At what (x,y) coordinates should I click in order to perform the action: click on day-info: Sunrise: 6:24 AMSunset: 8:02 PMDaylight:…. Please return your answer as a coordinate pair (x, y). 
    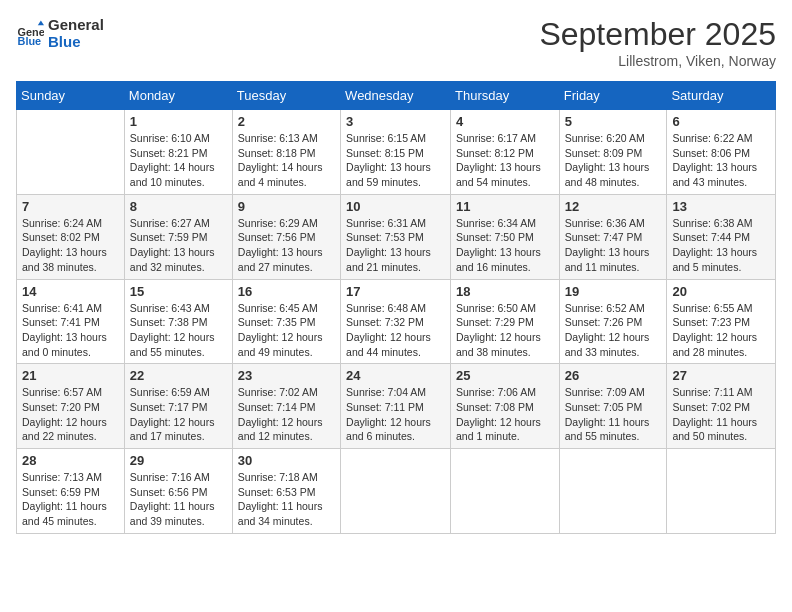
    Looking at the image, I should click on (70, 246).